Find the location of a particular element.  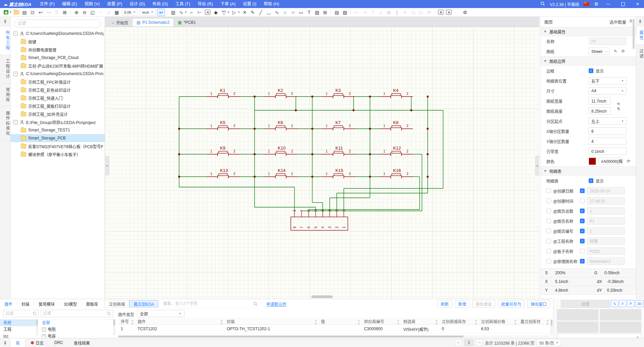

tree-item-root: –C:\Users\Xuefeng\Documents\LCEDA-Pro\ex… is located at coordinates (58, 74).